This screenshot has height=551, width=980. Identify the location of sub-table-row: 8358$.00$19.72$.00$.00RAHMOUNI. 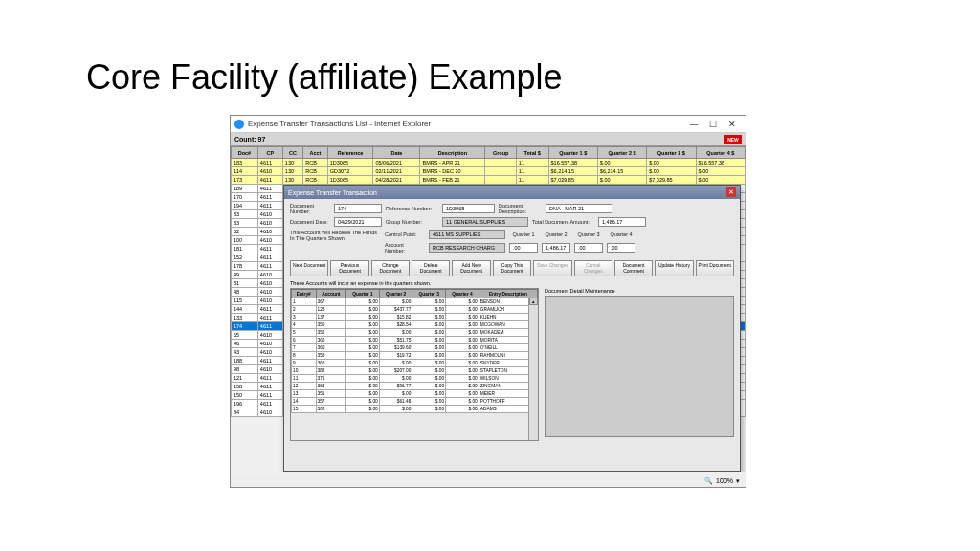
(415, 356).